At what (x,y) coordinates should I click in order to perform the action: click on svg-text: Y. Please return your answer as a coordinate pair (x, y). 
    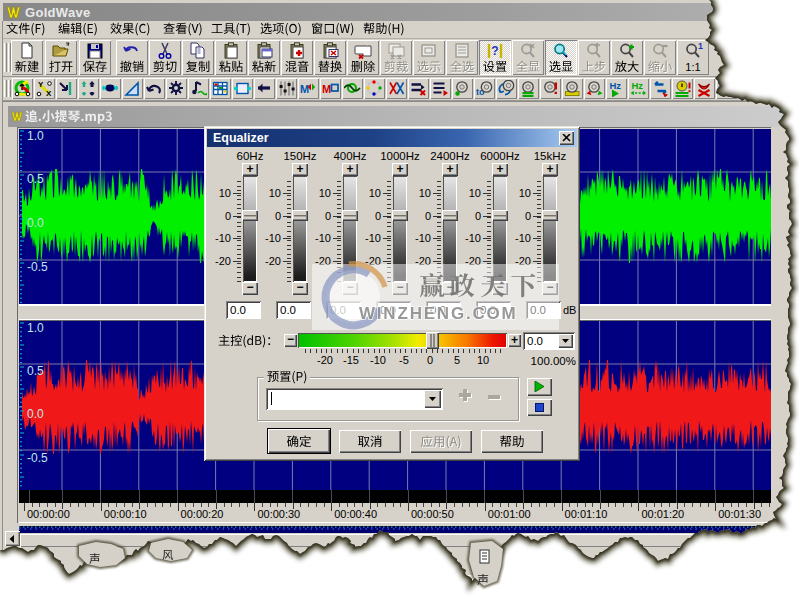
    Looking at the image, I should click on (41, 84).